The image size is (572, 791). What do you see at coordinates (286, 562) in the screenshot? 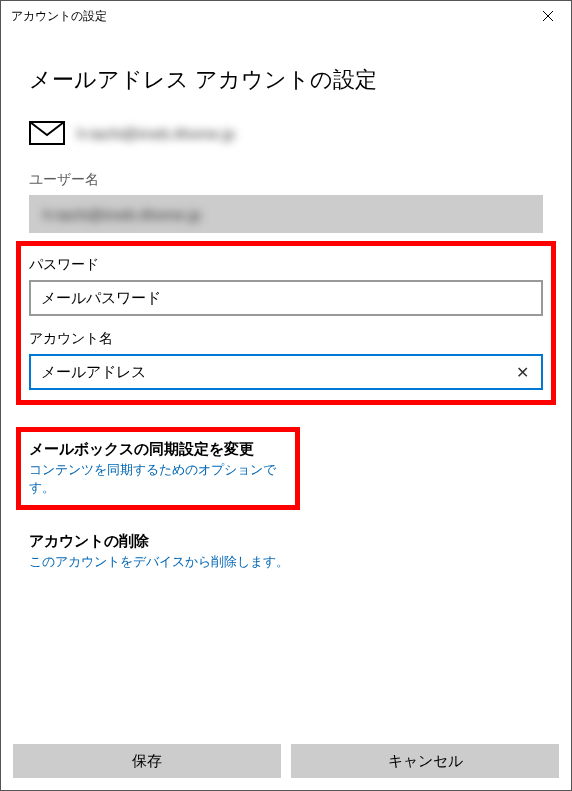
I see `delete-account-subtitle: このアカウントをデバイスから削除します。` at bounding box center [286, 562].